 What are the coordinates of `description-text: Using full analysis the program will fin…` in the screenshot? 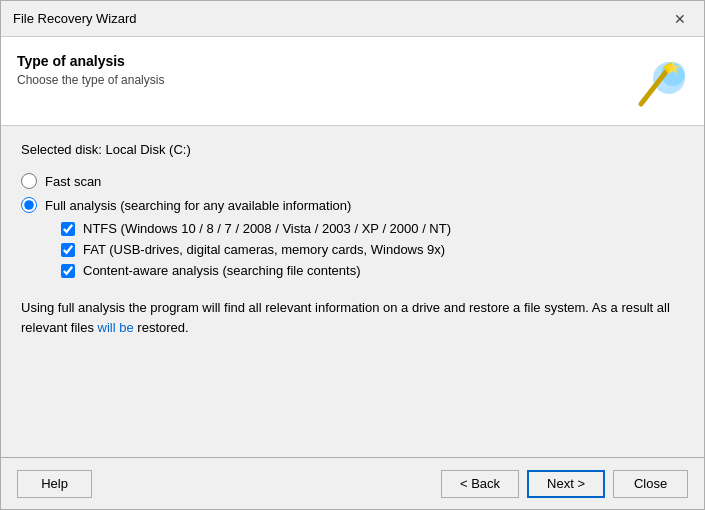 It's located at (352, 318).